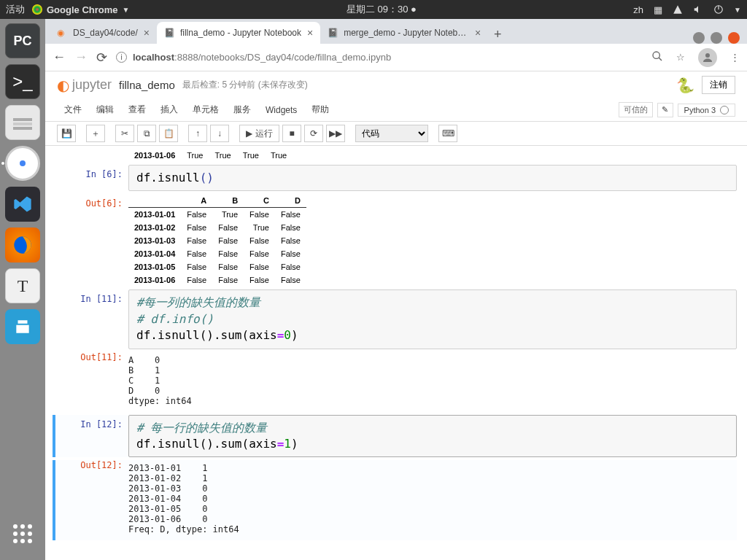 This screenshot has width=747, height=560. What do you see at coordinates (137, 109) in the screenshot?
I see `menu-view: 查看` at bounding box center [137, 109].